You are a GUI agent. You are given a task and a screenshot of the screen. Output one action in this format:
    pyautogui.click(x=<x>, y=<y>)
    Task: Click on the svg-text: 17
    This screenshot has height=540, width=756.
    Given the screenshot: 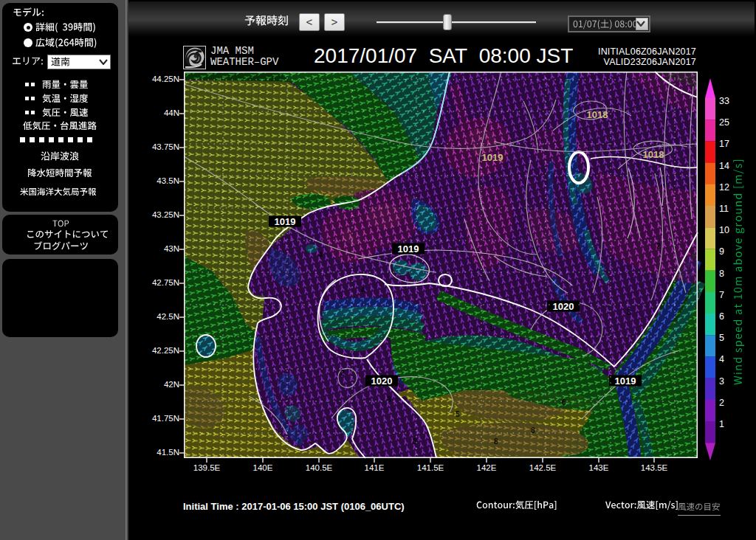 What is the action you would take?
    pyautogui.click(x=724, y=144)
    